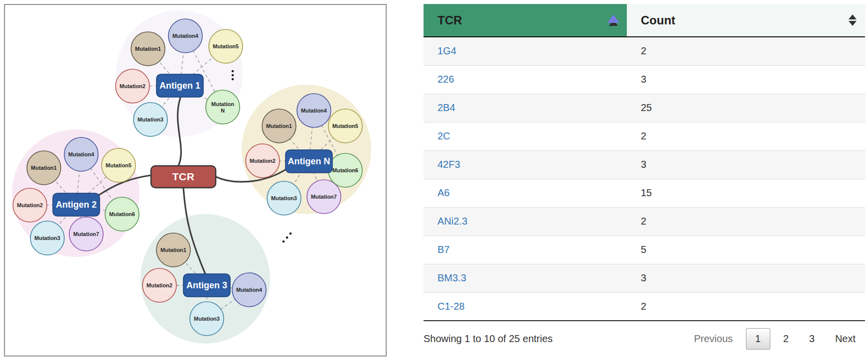 The width and height of the screenshot is (868, 361). What do you see at coordinates (658, 20) in the screenshot?
I see `column-header-count-label: Count` at bounding box center [658, 20].